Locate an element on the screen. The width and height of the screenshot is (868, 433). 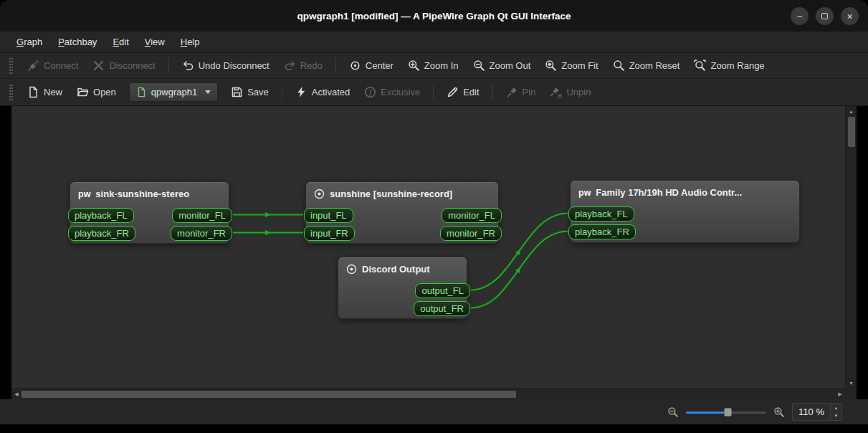
node-header: pw Family 17h/19h HD Audio Contr... is located at coordinates (685, 189).